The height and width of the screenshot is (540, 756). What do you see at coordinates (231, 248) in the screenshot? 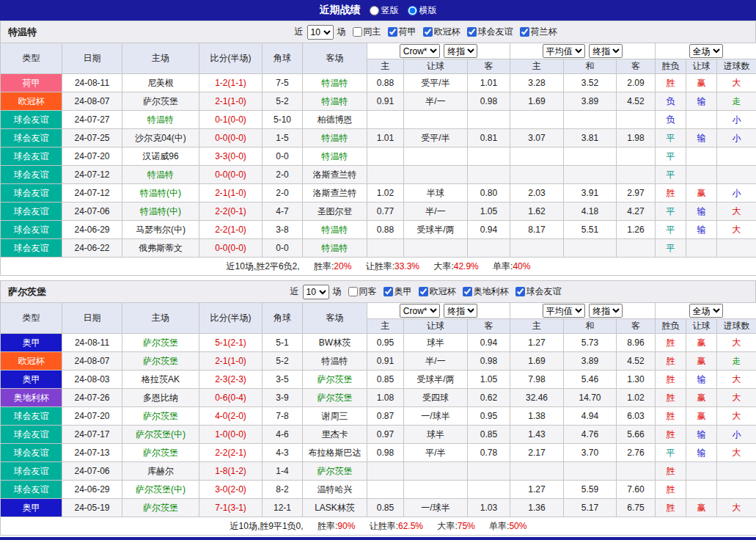
I see `match-score: 0-0(0-0)` at bounding box center [231, 248].